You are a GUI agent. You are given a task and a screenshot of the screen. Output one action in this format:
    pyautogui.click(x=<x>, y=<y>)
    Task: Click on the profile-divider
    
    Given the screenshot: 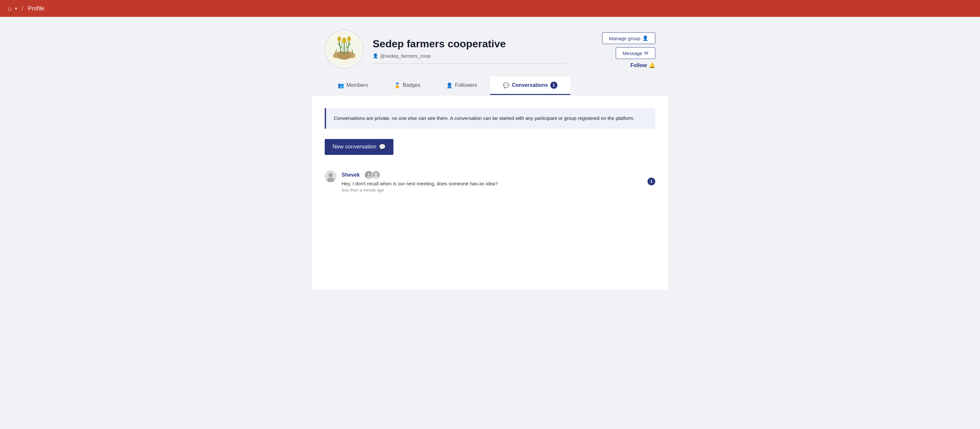 What is the action you would take?
    pyautogui.click(x=470, y=63)
    